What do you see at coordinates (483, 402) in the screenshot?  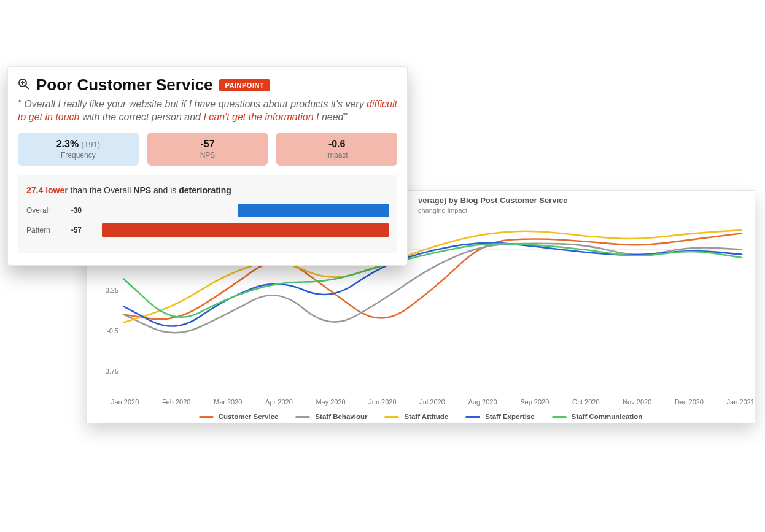 I see `x-tick: Aug 2020` at bounding box center [483, 402].